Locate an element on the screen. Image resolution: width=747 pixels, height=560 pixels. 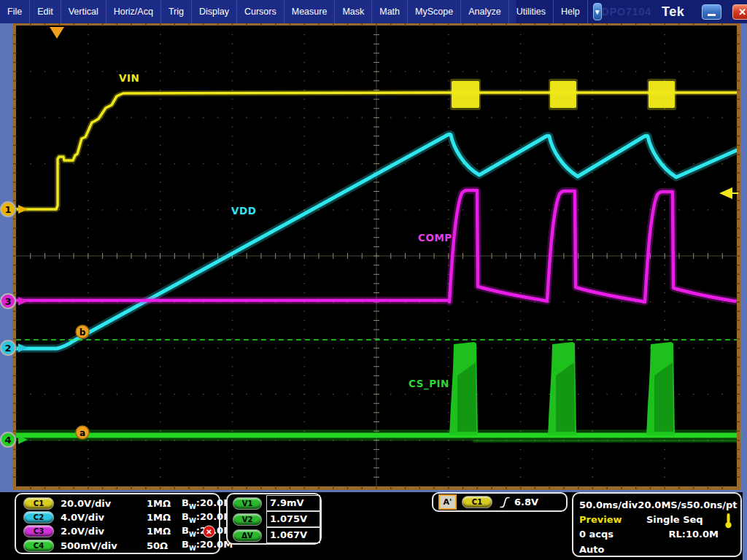
channel-c4-scale: 500mV/div is located at coordinates (104, 545).